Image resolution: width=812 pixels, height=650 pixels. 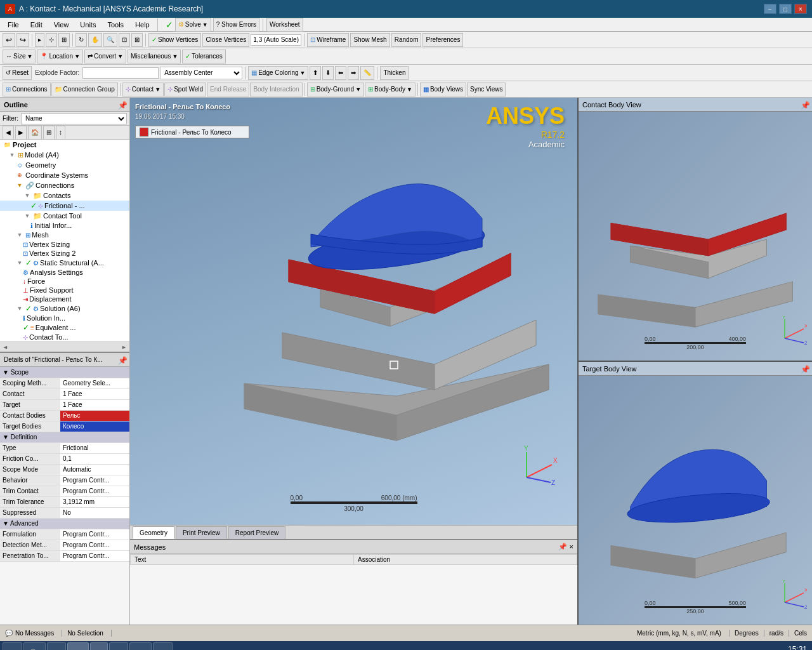 What do you see at coordinates (13, 25) in the screenshot?
I see `menu-file: File` at bounding box center [13, 25].